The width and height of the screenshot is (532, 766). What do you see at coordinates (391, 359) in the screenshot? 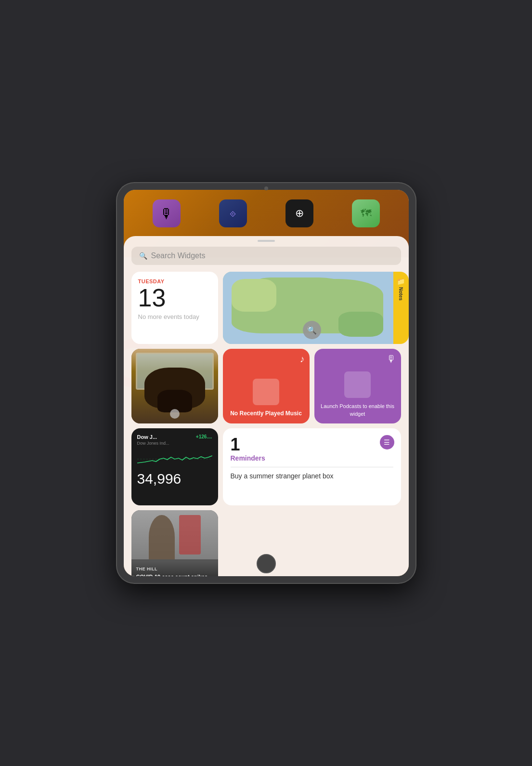
I see `podcasts-icon: 🎙` at bounding box center [391, 359].